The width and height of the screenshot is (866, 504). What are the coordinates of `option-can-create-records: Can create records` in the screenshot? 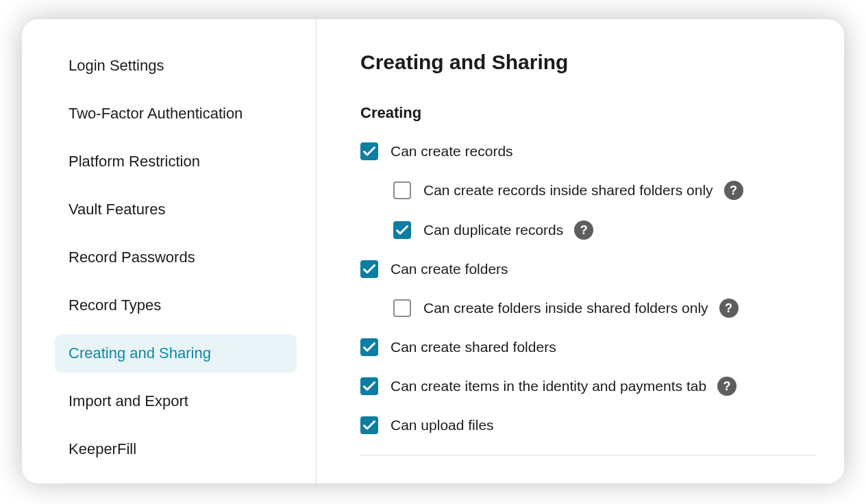 It's located at (589, 151).